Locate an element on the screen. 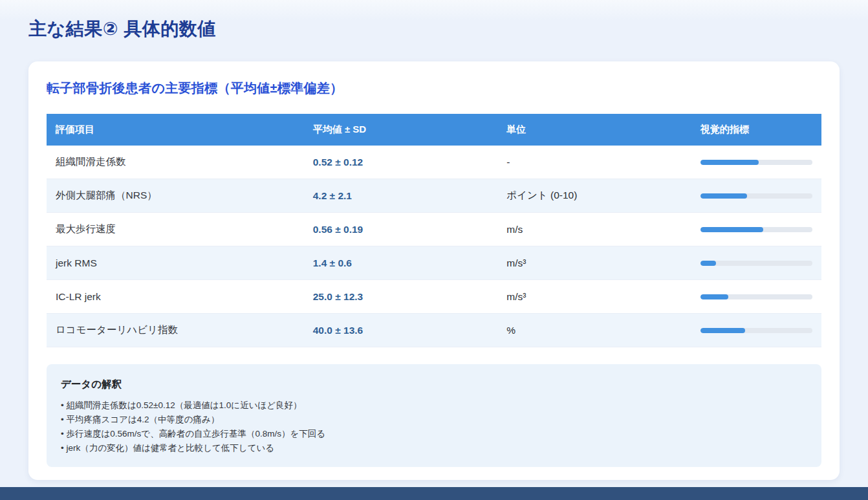 The height and width of the screenshot is (500, 868). interpretation-list: 組織間滑走係数は0.52±0.12（最適値は1.0に近いほど良好）平均疼痛スコア… is located at coordinates (434, 427).